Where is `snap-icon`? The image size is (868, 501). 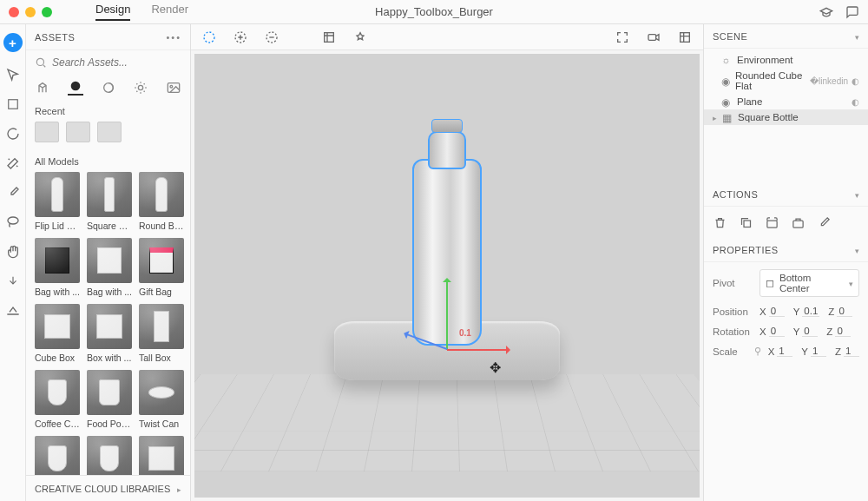
snap-icon is located at coordinates (329, 37).